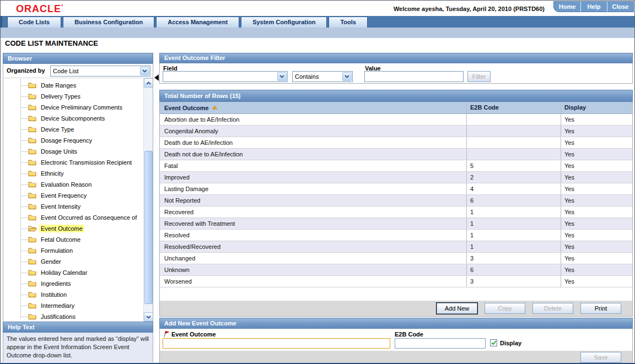 This screenshot has width=635, height=364. Describe the element at coordinates (514, 189) in the screenshot. I see `cell-e2b-code: 4` at that location.